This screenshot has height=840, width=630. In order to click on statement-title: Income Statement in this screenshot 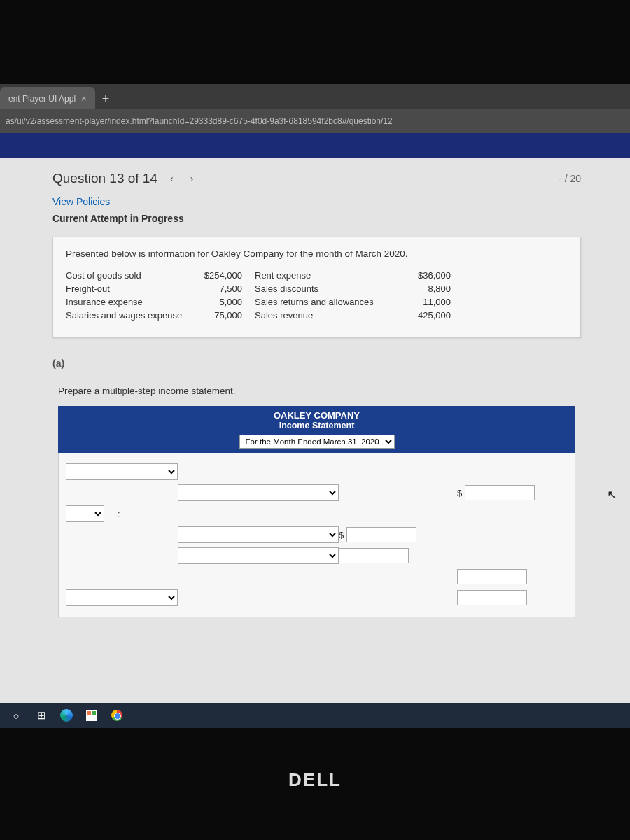, I will do `click(316, 427)`.